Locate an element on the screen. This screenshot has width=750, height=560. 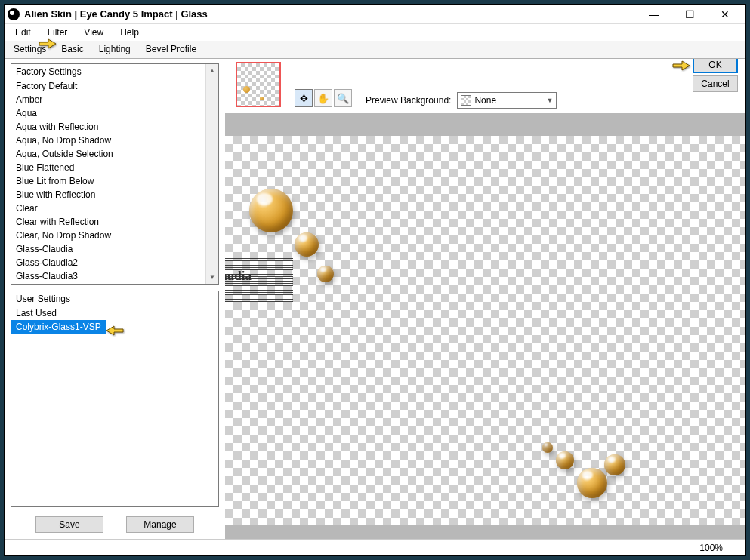
hand-tool-icon: ✋ is located at coordinates (323, 98).